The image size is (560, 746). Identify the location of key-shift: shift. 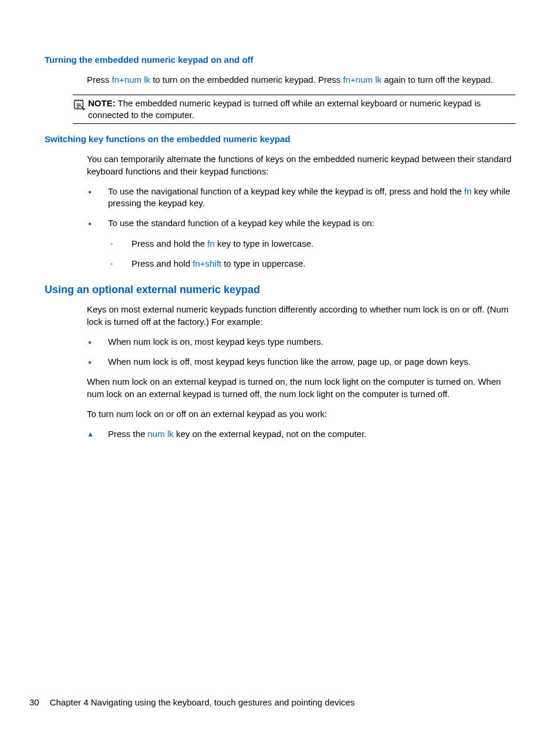
(214, 263).